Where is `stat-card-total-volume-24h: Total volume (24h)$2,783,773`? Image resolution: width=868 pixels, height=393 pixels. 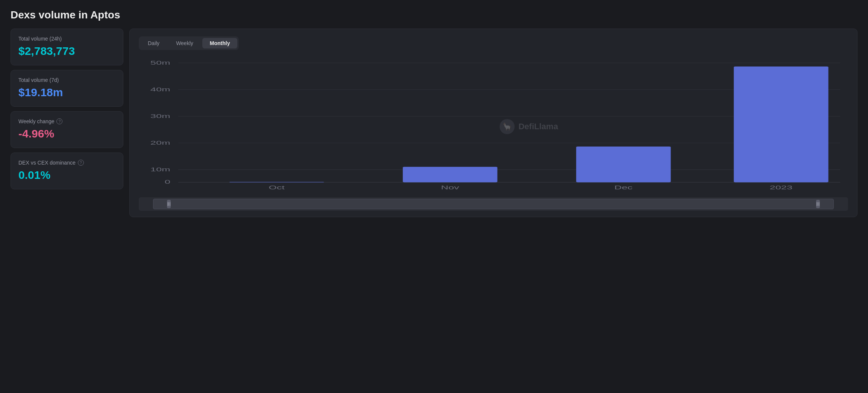
stat-card-total-volume-24h: Total volume (24h)$2,783,773 is located at coordinates (67, 47).